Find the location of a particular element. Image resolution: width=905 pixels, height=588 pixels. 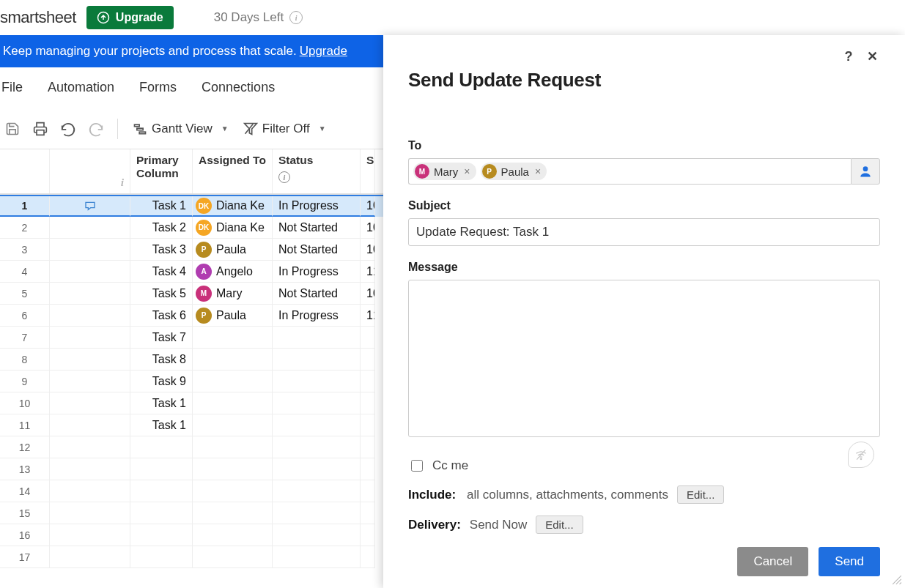

menu-automation: Automation is located at coordinates (81, 88).